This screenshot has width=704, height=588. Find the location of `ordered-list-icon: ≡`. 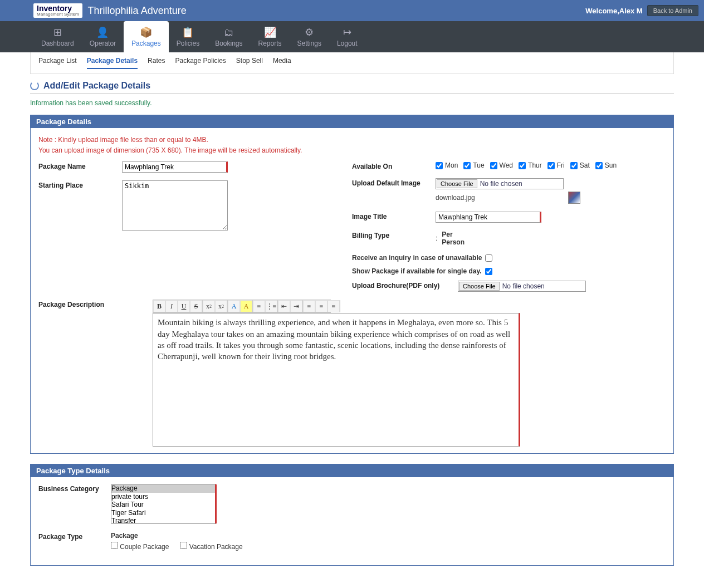

ordered-list-icon: ≡ is located at coordinates (259, 306).